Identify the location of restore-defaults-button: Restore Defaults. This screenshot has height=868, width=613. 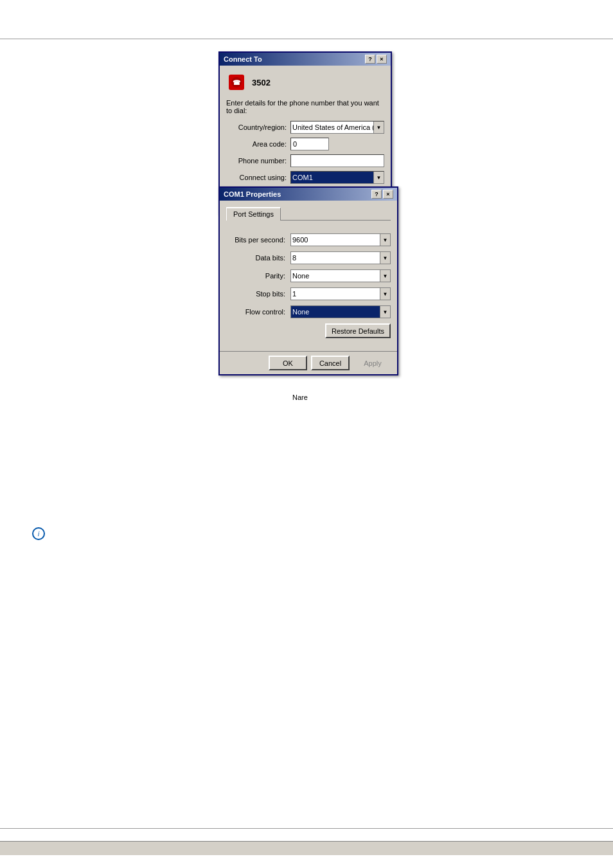
(358, 330).